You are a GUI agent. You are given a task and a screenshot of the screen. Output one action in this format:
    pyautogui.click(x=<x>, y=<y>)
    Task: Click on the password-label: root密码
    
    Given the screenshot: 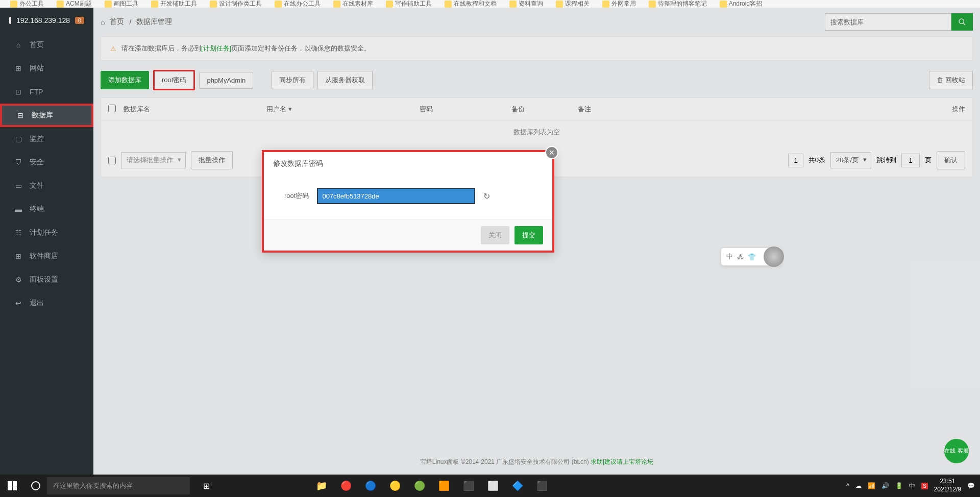 What is the action you would take?
    pyautogui.click(x=297, y=196)
    